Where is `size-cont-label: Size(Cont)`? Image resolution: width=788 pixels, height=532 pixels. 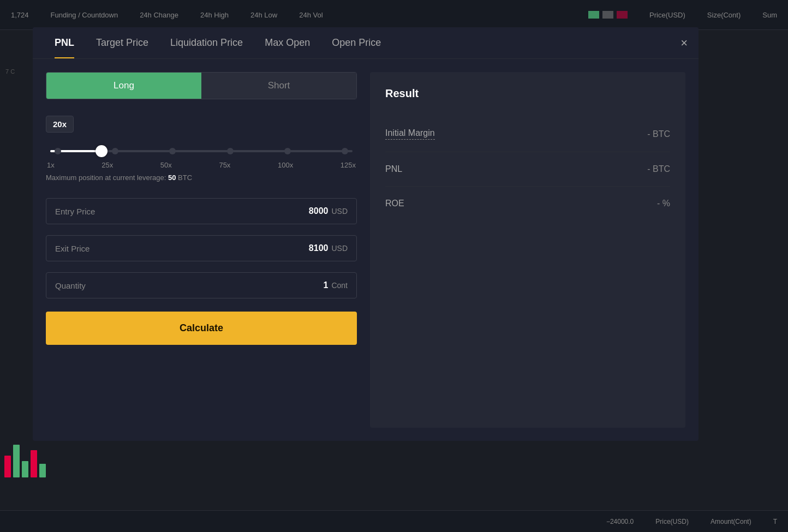
size-cont-label: Size(Cont) is located at coordinates (724, 15).